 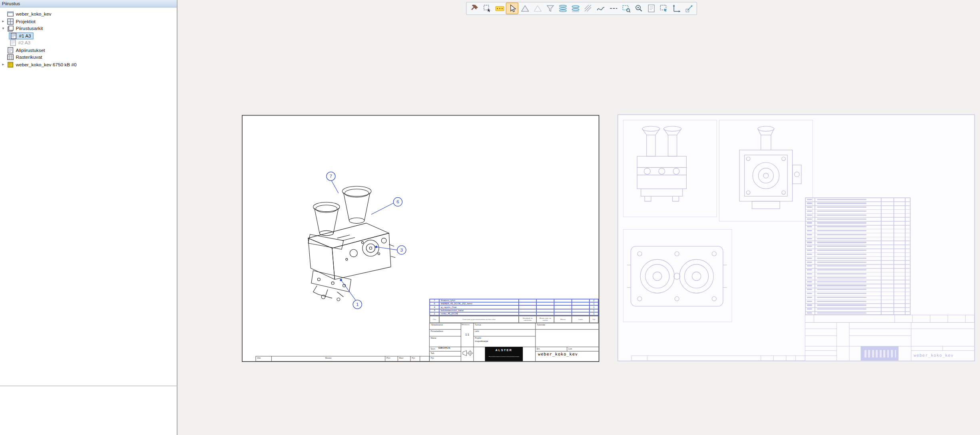 I want to click on designed-label: Suun., so click(x=433, y=349).